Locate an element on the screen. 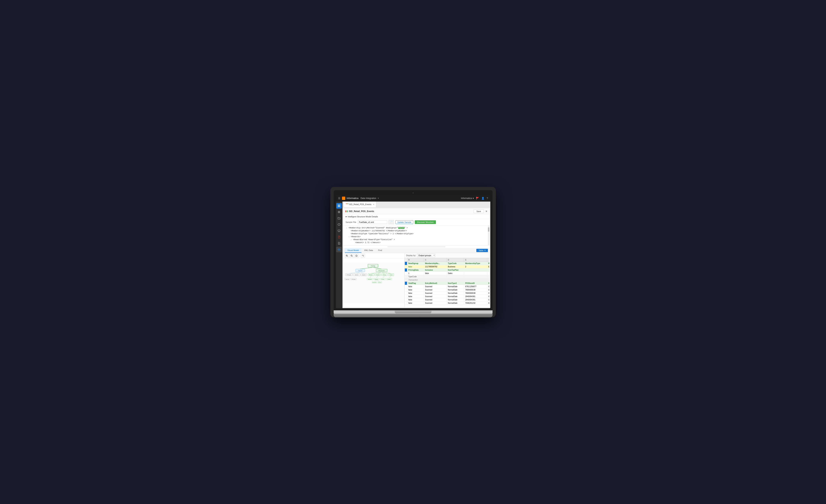 The image size is (826, 504). tab-close-icon: ✕ is located at coordinates (373, 204).